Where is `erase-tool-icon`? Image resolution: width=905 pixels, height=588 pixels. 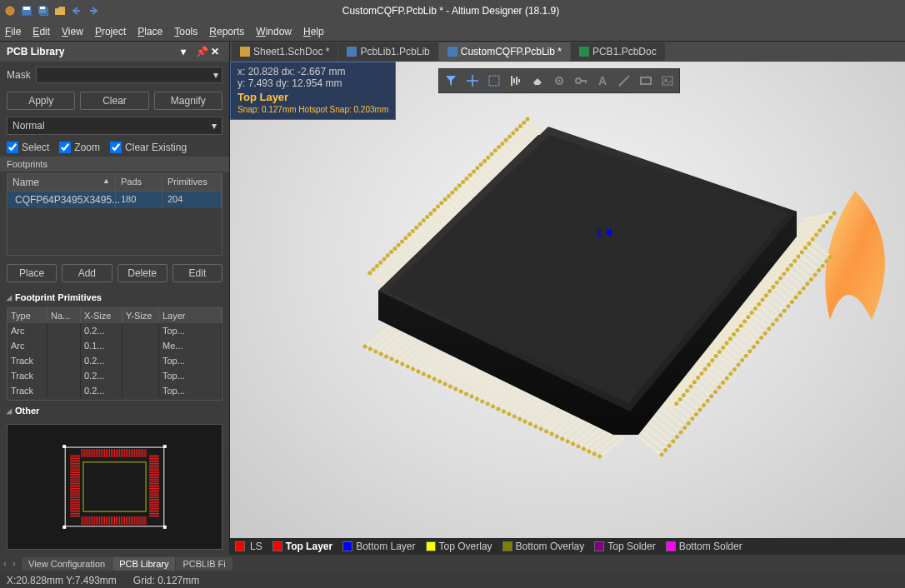 erase-tool-icon is located at coordinates (538, 81).